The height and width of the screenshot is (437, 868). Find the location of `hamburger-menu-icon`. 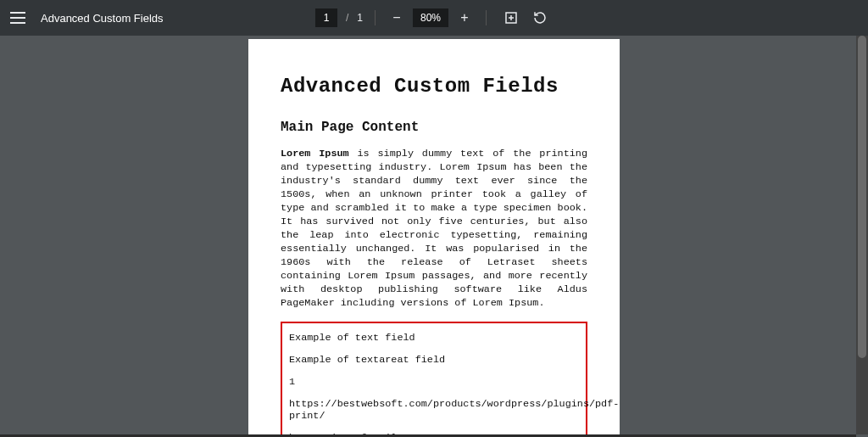

hamburger-menu-icon is located at coordinates (18, 18).